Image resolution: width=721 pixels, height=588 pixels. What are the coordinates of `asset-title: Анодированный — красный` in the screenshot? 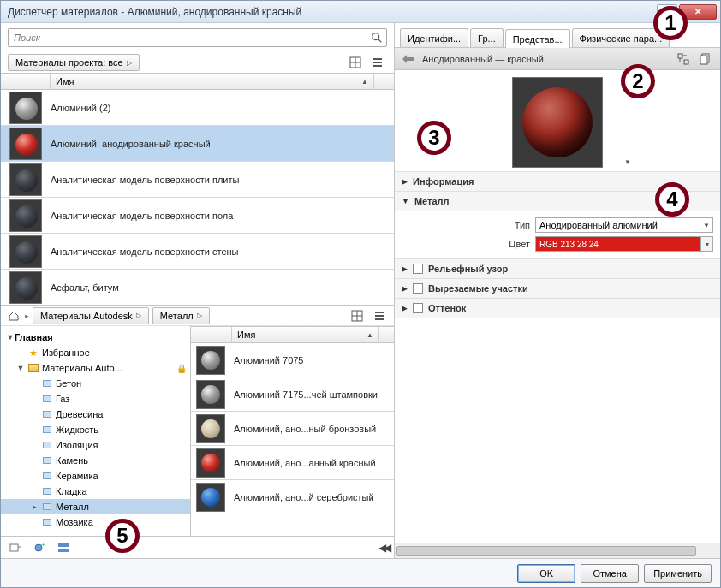 It's located at (545, 59).